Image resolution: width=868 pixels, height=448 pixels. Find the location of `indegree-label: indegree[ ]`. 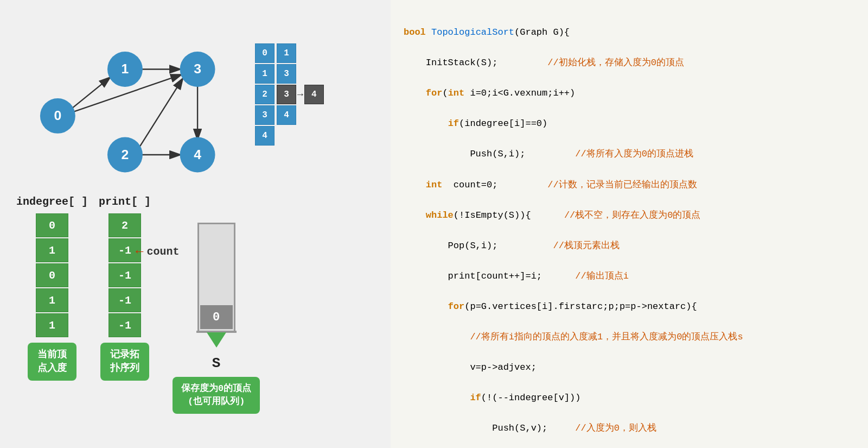

indegree-label: indegree[ ] is located at coordinates (52, 202).